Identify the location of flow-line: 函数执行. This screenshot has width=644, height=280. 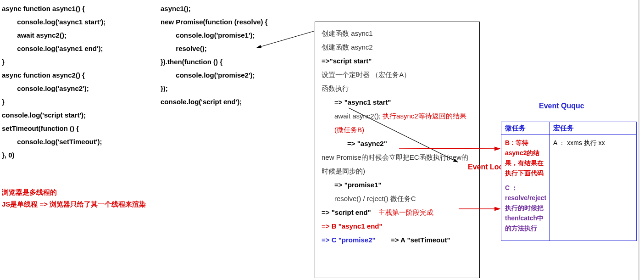
(397, 89).